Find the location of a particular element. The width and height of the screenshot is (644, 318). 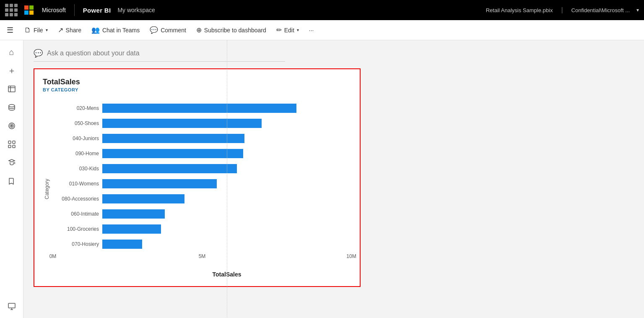

sidebar-item-apps is located at coordinates (12, 144).